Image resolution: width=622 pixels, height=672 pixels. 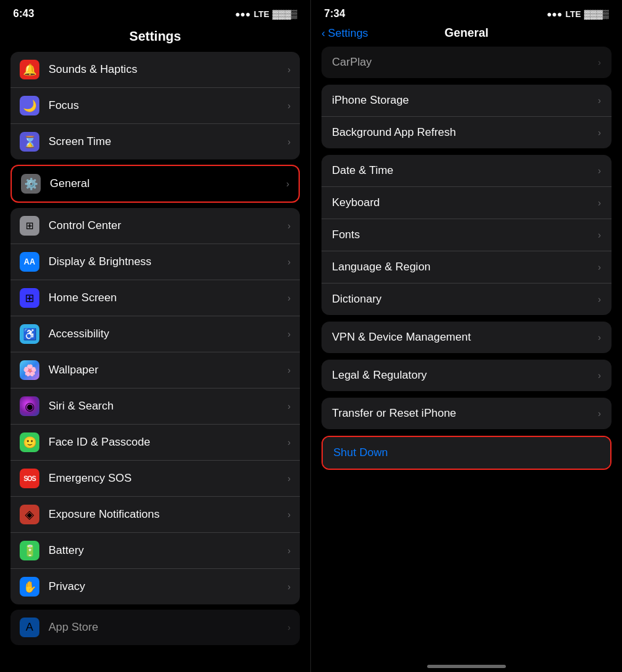 I want to click on wallpaper-icon: 🌸, so click(x=30, y=370).